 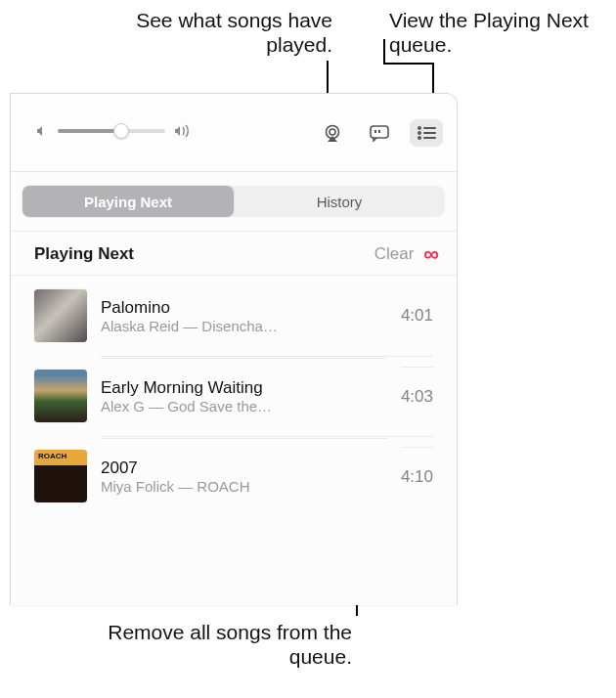 I want to click on track-duration: 4:10, so click(x=417, y=477).